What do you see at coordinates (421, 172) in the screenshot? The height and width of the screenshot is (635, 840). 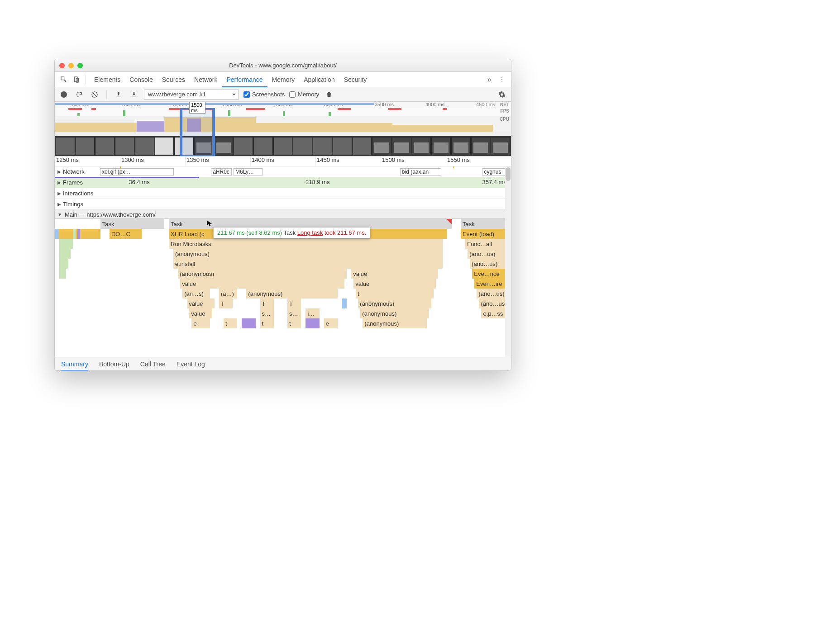 I see `network-item: bid (aax.an` at bounding box center [421, 172].